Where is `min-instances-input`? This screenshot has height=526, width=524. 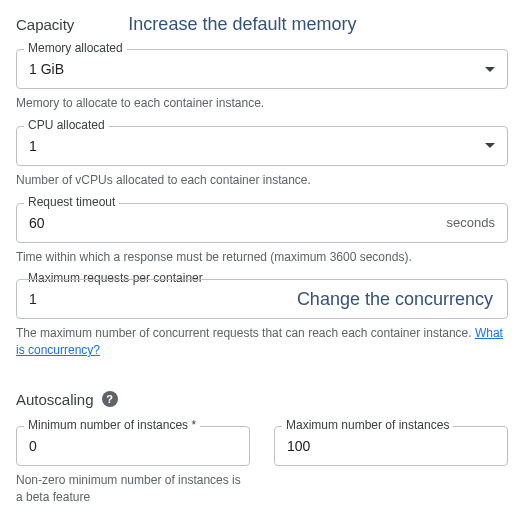 min-instances-input is located at coordinates (133, 446).